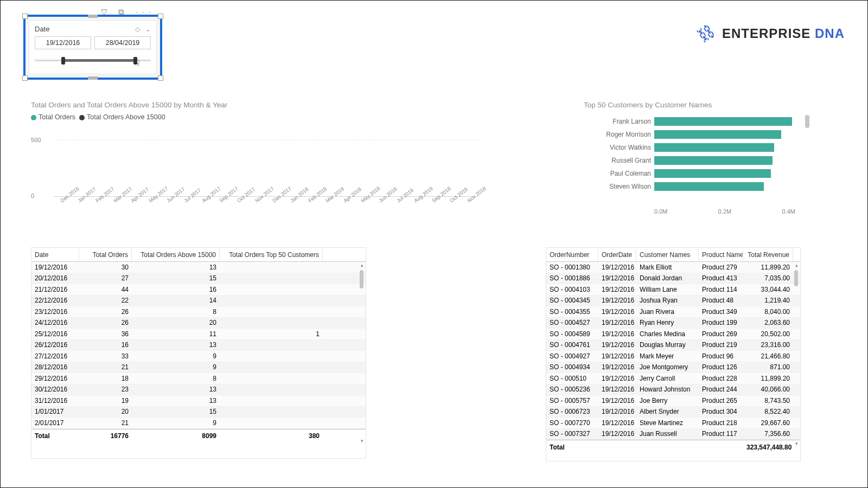 Image resolution: width=868 pixels, height=488 pixels. What do you see at coordinates (55, 255) in the screenshot?
I see `col-header: Date` at bounding box center [55, 255].